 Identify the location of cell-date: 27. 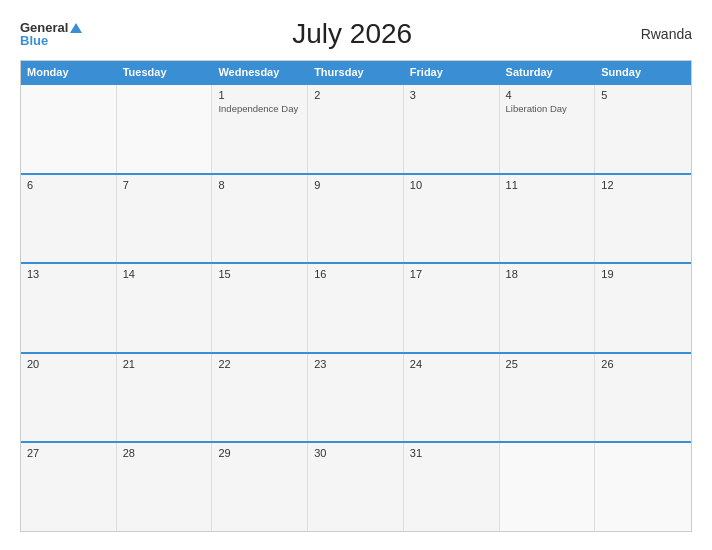
(68, 453).